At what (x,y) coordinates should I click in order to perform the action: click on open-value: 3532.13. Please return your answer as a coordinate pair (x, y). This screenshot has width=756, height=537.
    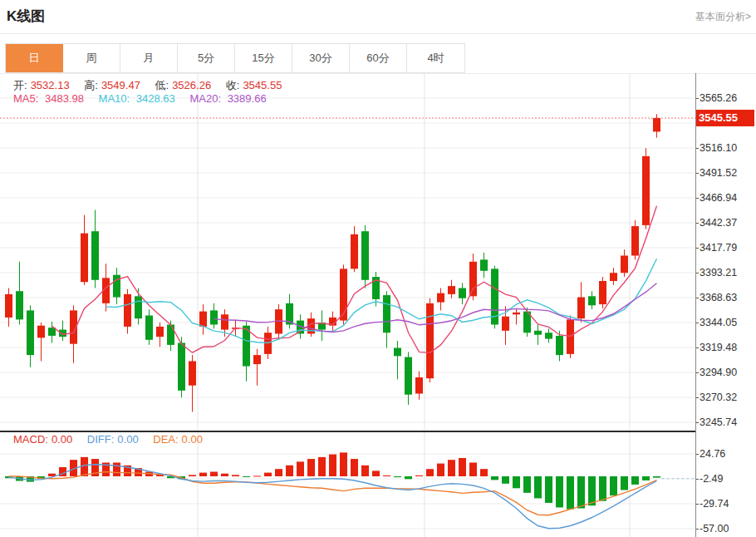
    Looking at the image, I should click on (50, 85).